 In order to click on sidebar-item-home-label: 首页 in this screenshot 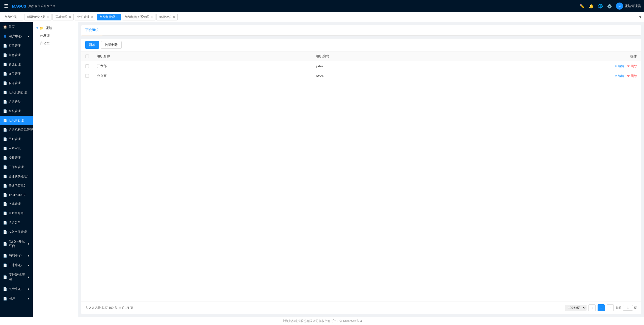, I will do `click(12, 27)`.